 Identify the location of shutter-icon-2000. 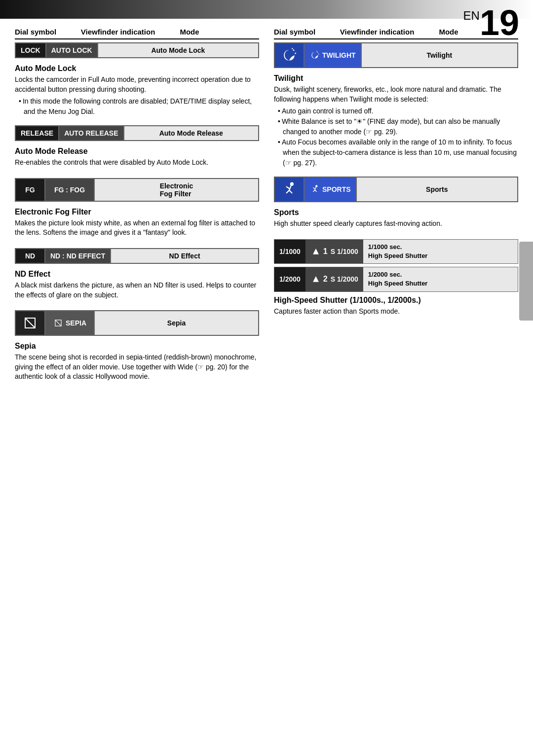
(316, 279).